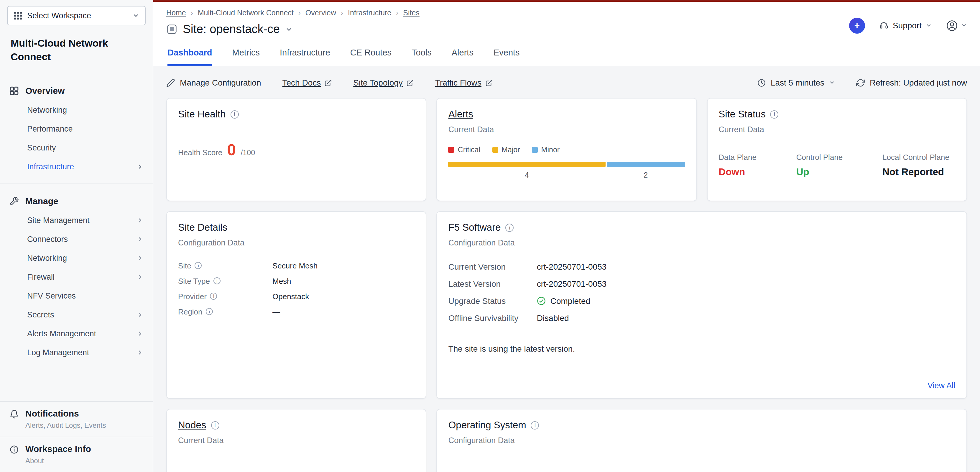 This screenshot has height=472, width=980. Describe the element at coordinates (293, 13) in the screenshot. I see `breadcrumb: Home › Multi-Cloud Network Connect › Ove…` at that location.